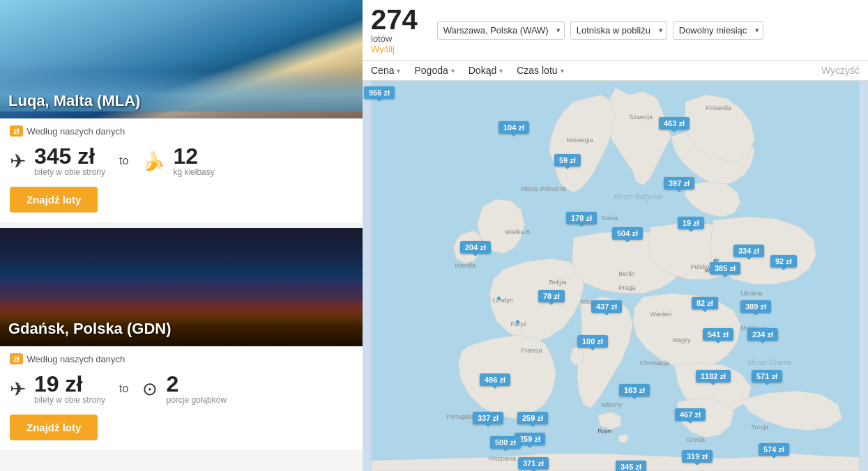 The width and height of the screenshot is (868, 471). Describe the element at coordinates (533, 418) in the screenshot. I see `price-tag-p25: 259 zł` at that location.